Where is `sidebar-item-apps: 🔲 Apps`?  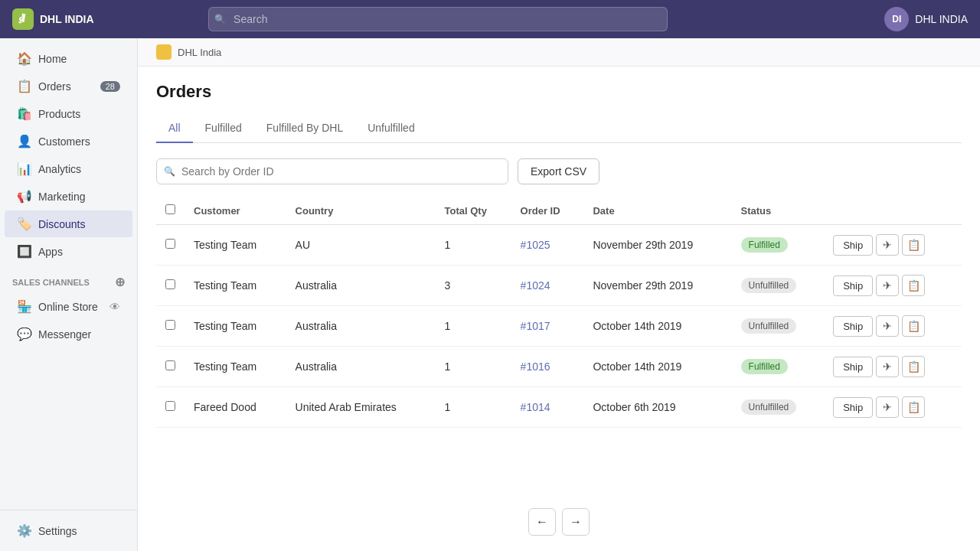
sidebar-item-apps: 🔲 Apps is located at coordinates (69, 251).